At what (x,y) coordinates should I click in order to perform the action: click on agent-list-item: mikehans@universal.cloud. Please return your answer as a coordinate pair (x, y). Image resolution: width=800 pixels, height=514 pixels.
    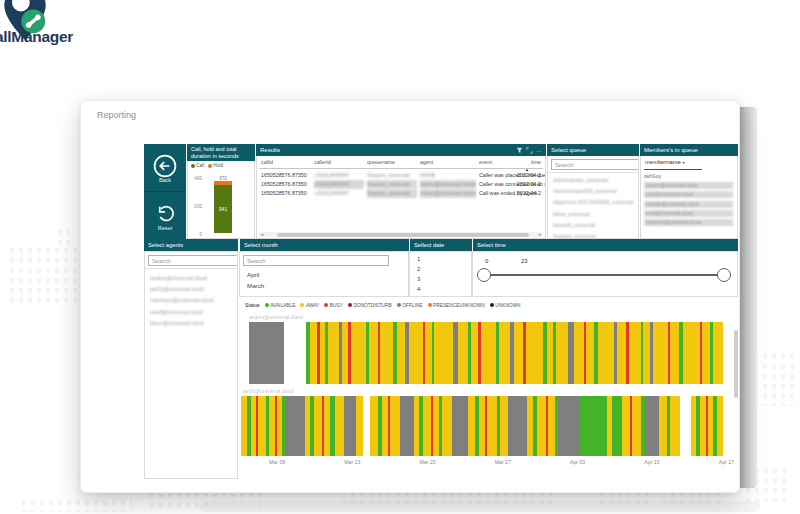
    Looking at the image, I should click on (192, 300).